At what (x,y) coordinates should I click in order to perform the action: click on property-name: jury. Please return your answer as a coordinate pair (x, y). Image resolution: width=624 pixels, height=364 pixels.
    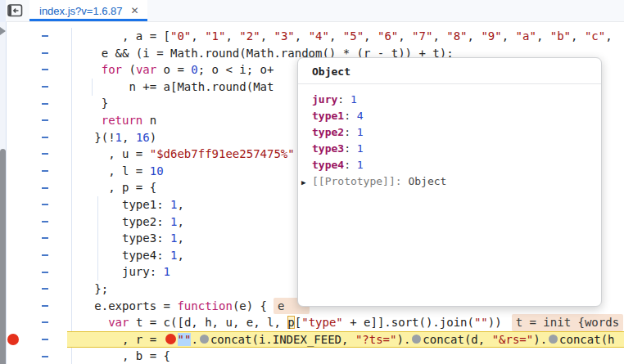
    Looking at the image, I should click on (324, 100).